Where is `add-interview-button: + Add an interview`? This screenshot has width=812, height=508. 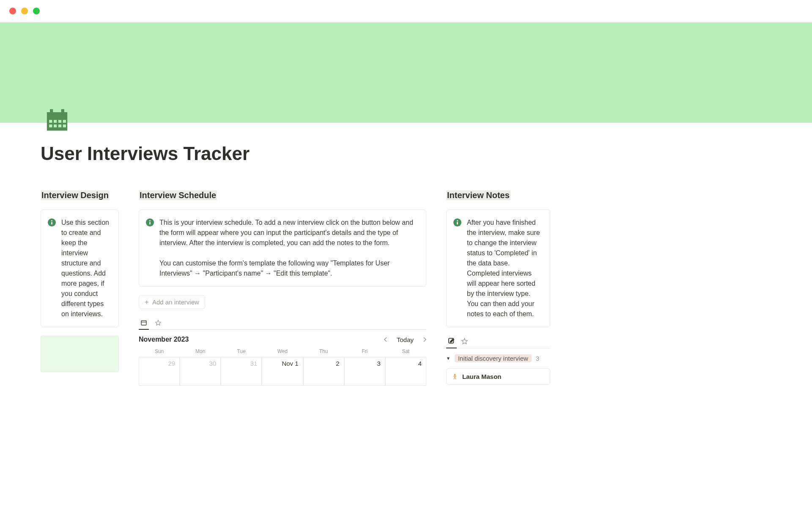 add-interview-button: + Add an interview is located at coordinates (172, 302).